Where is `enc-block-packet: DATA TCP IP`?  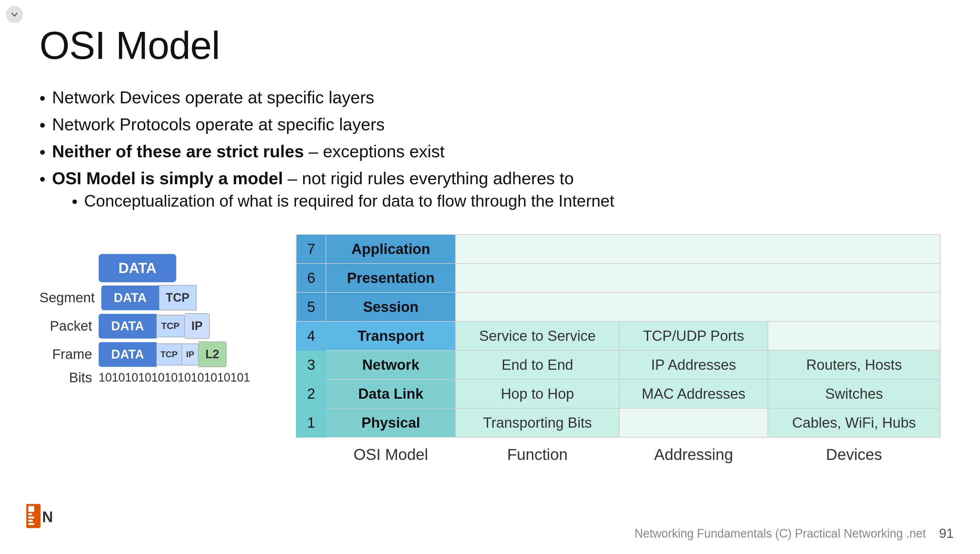 enc-block-packet: DATA TCP IP is located at coordinates (154, 326).